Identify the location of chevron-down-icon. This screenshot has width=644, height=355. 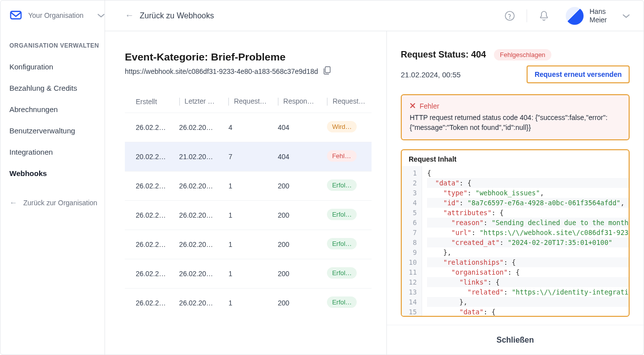
(101, 15).